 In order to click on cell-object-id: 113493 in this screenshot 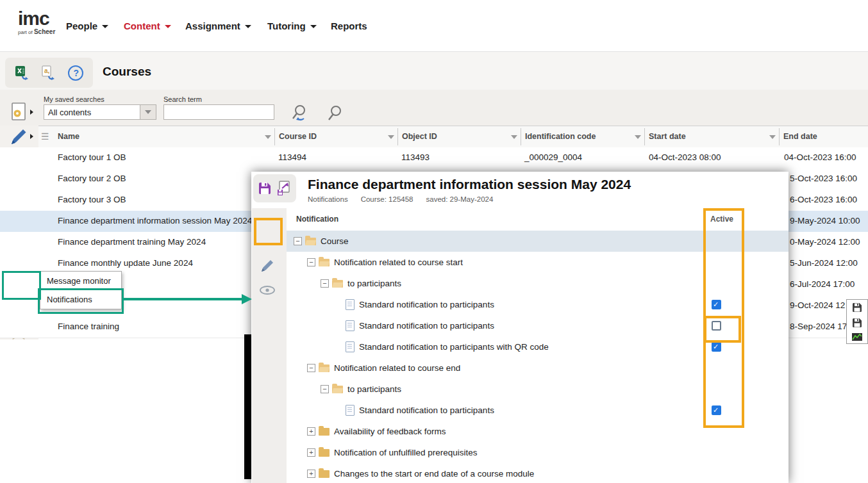, I will do `click(415, 158)`.